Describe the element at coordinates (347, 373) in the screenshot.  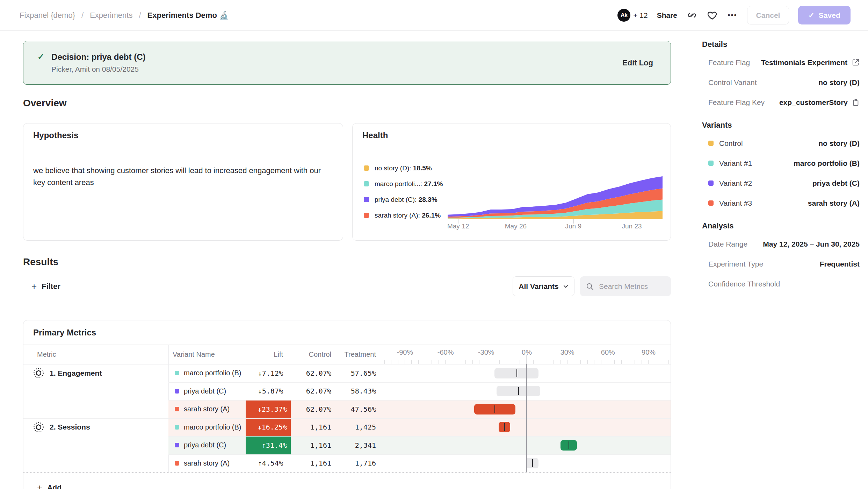
I see `table-row: marco portfolio (B)↓7.12%62.07%57.65%` at that location.